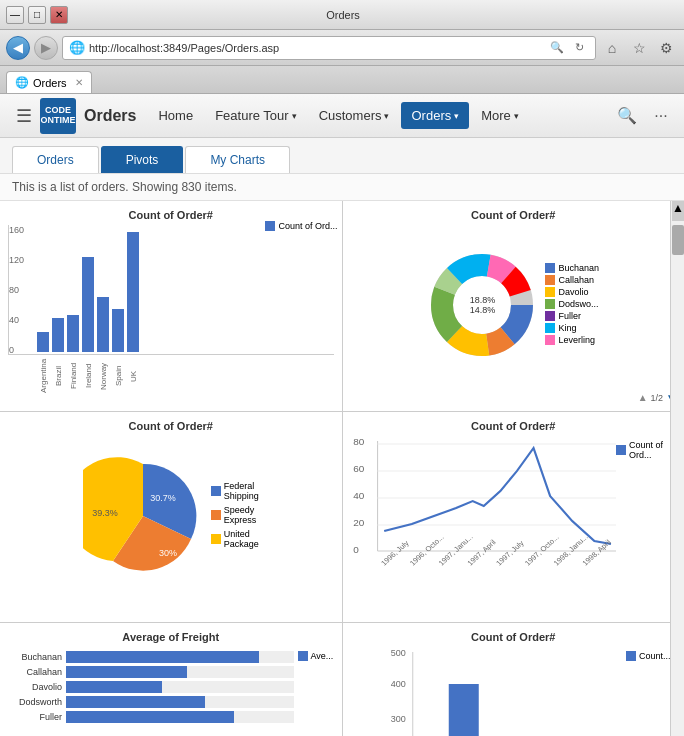 This screenshot has height=736, width=684. What do you see at coordinates (49, 82) in the screenshot?
I see `browser-tab-orders: 🌐 Orders ✕` at bounding box center [49, 82].